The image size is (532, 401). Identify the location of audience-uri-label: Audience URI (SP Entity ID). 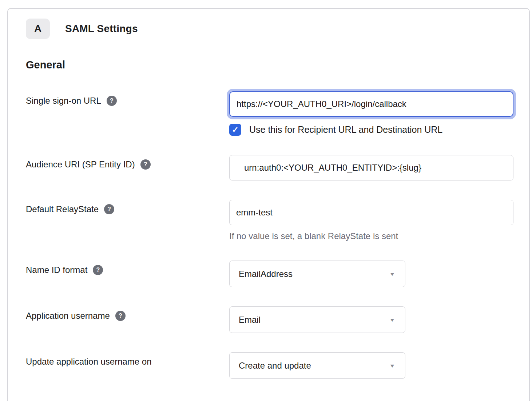
(80, 164).